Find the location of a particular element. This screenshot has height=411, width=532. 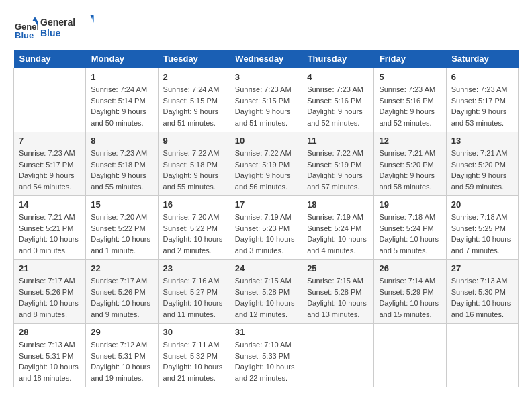

day-number: 9 is located at coordinates (194, 141).